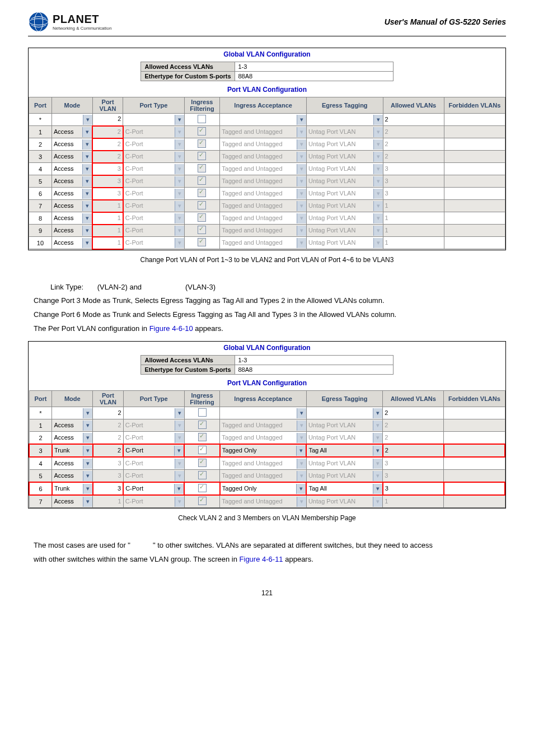  Describe the element at coordinates (266, 365) in the screenshot. I see `global-vlan-params-2: Allowed Access VLANs 1-3 Ethertype for C…` at that location.